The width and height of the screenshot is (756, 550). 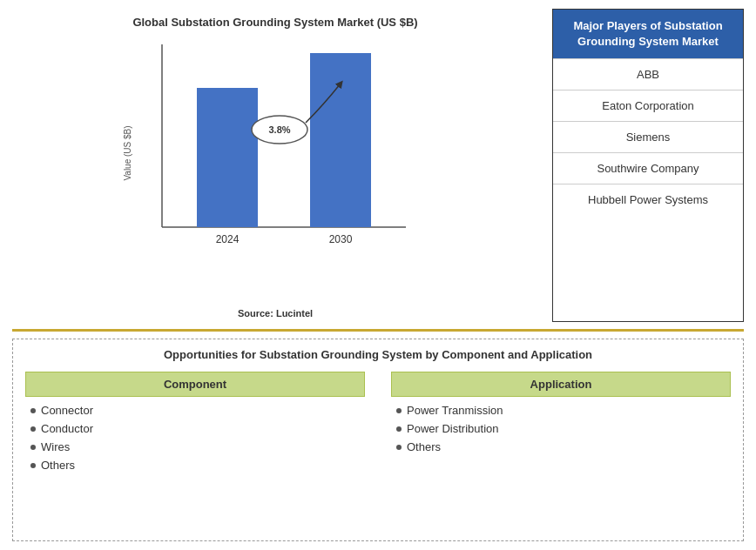 What do you see at coordinates (648, 137) in the screenshot?
I see `player-item-siemens: Siemens` at bounding box center [648, 137].